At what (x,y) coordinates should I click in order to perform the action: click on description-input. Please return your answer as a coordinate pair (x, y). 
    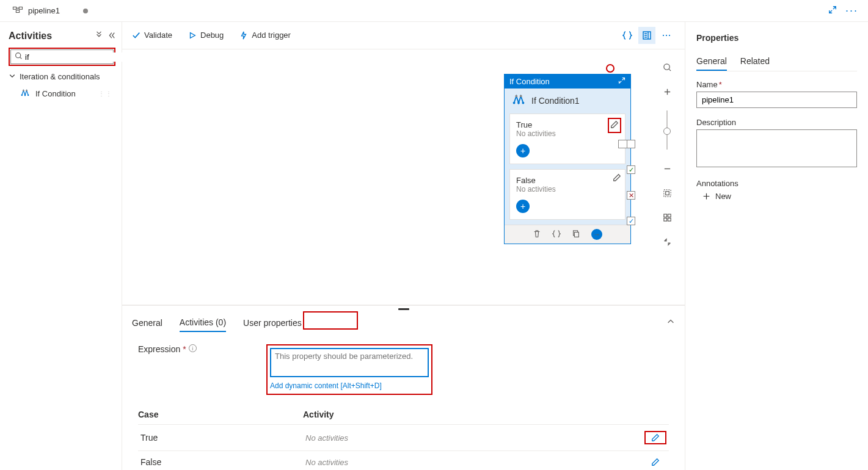
    Looking at the image, I should click on (777, 148).